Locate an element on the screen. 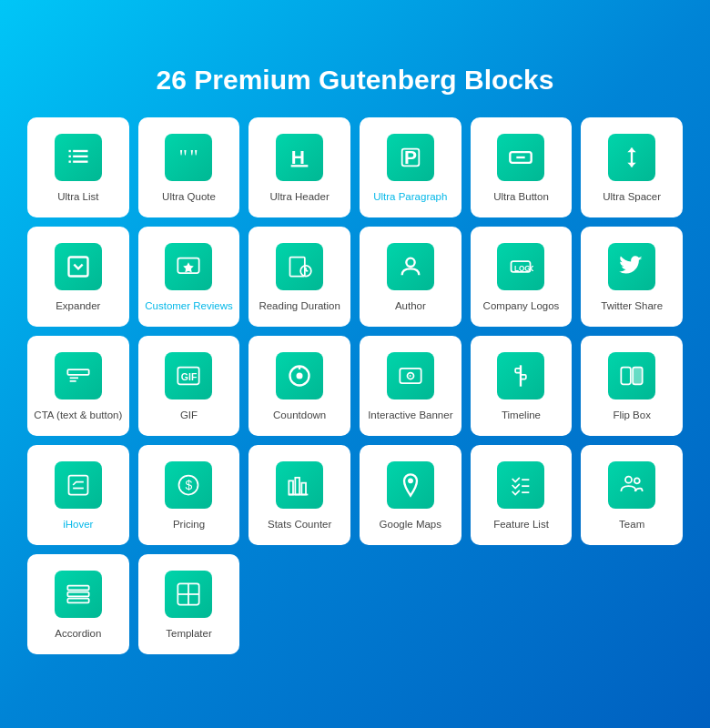  block-item-feature-list: Feature List is located at coordinates (522, 495).